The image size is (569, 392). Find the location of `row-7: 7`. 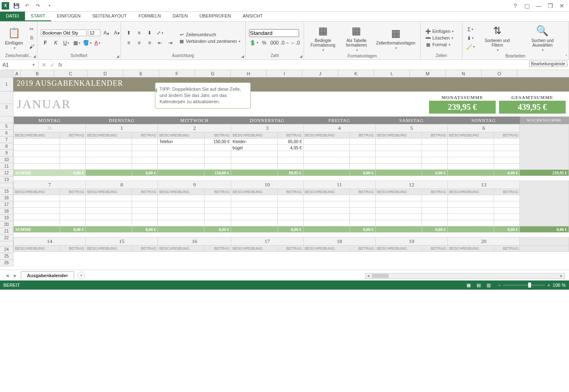

row-7: 7 is located at coordinates (7, 140).